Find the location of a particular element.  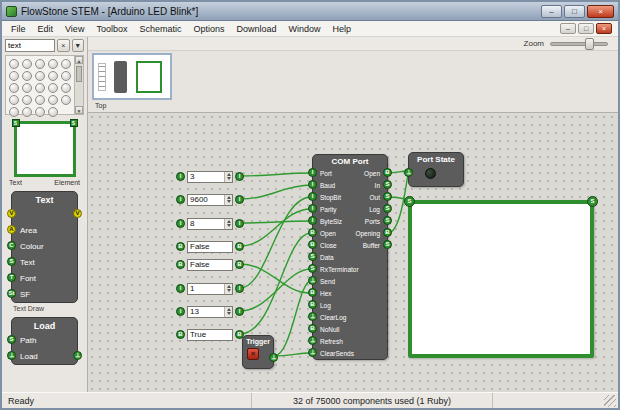

int-input: 8 is located at coordinates (210, 224).